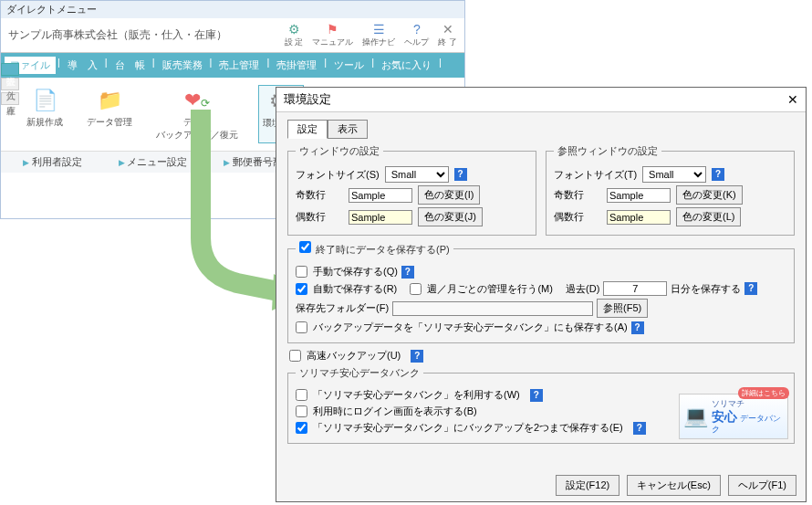 This screenshot has height=505, width=812. I want to click on databank-login-checkbox, so click(301, 411).